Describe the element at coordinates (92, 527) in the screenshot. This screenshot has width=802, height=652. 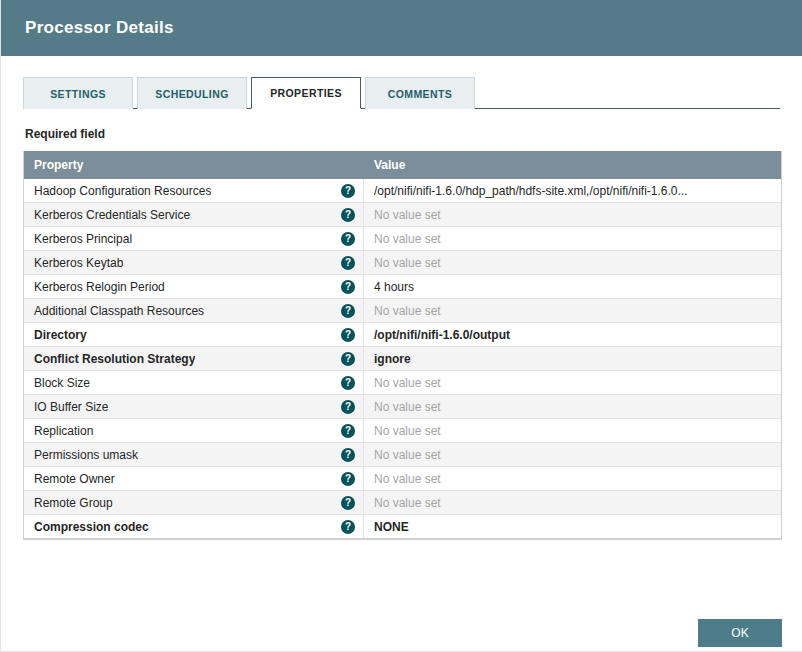
I see `property-name: Compression codec` at that location.